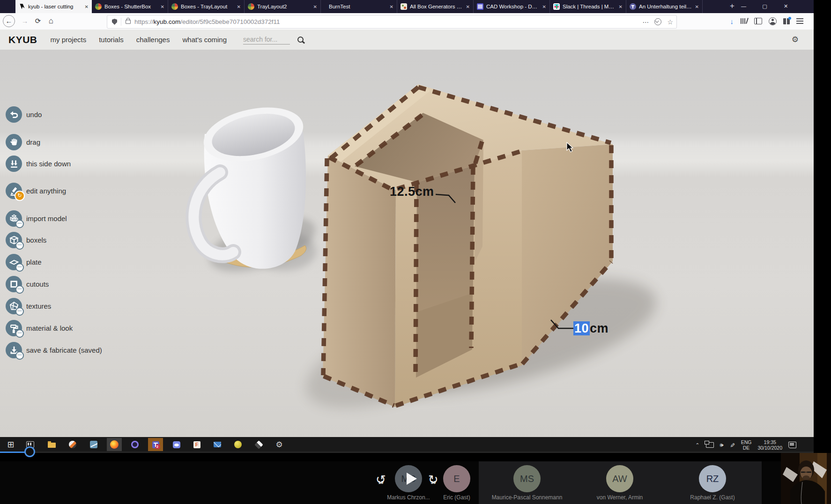 The image size is (831, 504). I want to click on tab-traylayout2: TrayLayout2 ✕, so click(283, 7).